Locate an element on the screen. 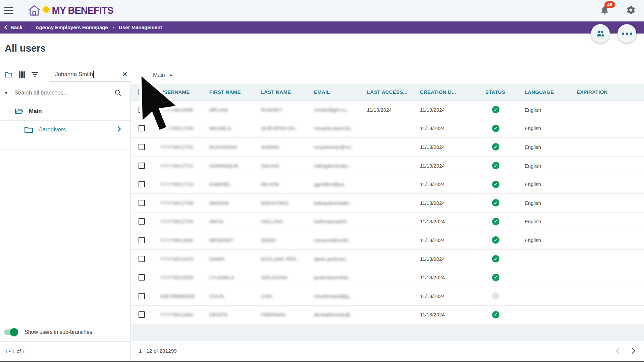 The height and width of the screenshot is (362, 644). column-header-language: LANGUAGE is located at coordinates (551, 92).